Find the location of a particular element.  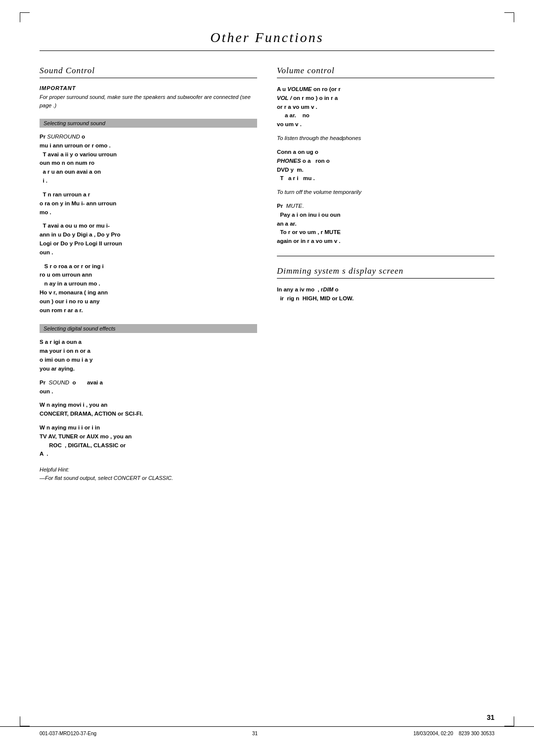

corner-mark-tl is located at coordinates (25, 17).